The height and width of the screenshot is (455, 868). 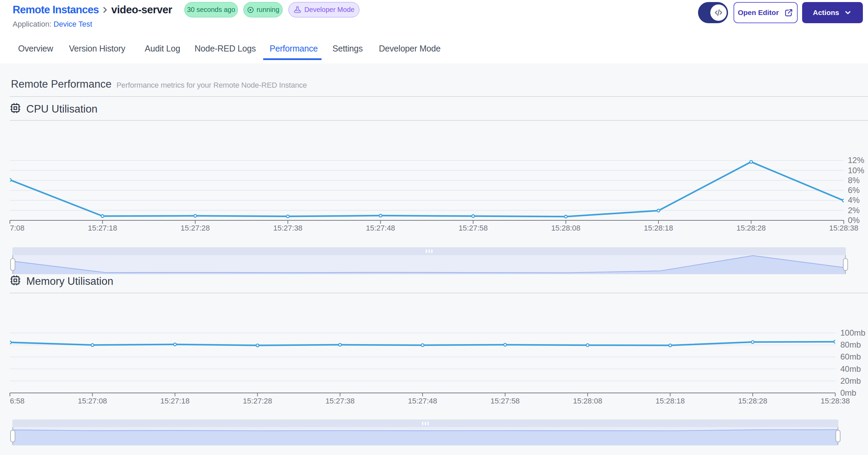 What do you see at coordinates (856, 171) in the screenshot?
I see `svg-text: 10%` at bounding box center [856, 171].